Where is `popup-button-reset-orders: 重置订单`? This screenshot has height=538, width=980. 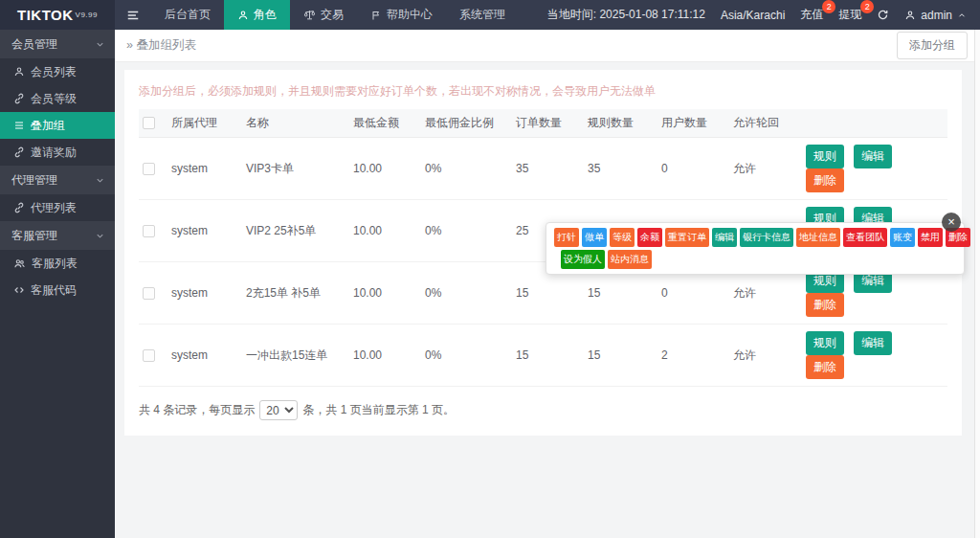
popup-button-reset-orders: 重置订单 is located at coordinates (687, 237).